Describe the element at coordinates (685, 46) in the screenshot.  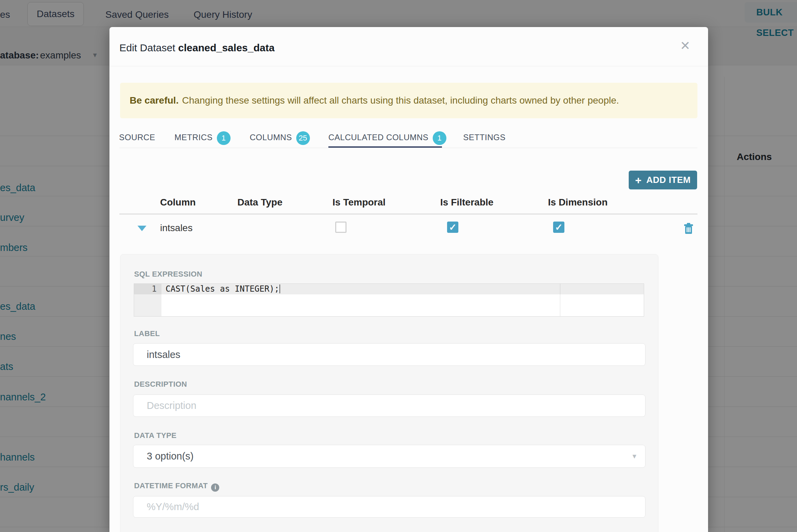
I see `close-icon: ✕` at that location.